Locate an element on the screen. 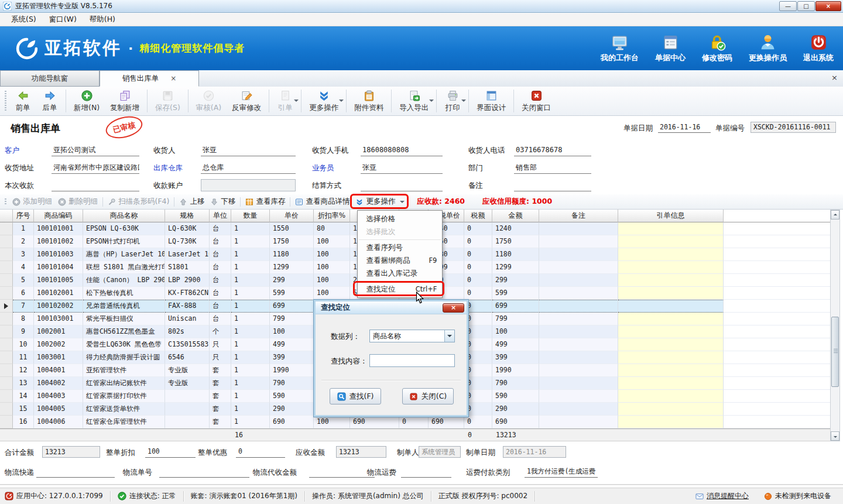  toolbar-button-more-actions: 更多操作 is located at coordinates (324, 101).